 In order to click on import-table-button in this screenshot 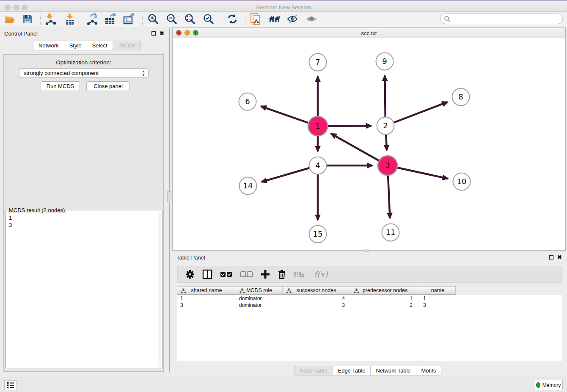, I will do `click(70, 19)`.